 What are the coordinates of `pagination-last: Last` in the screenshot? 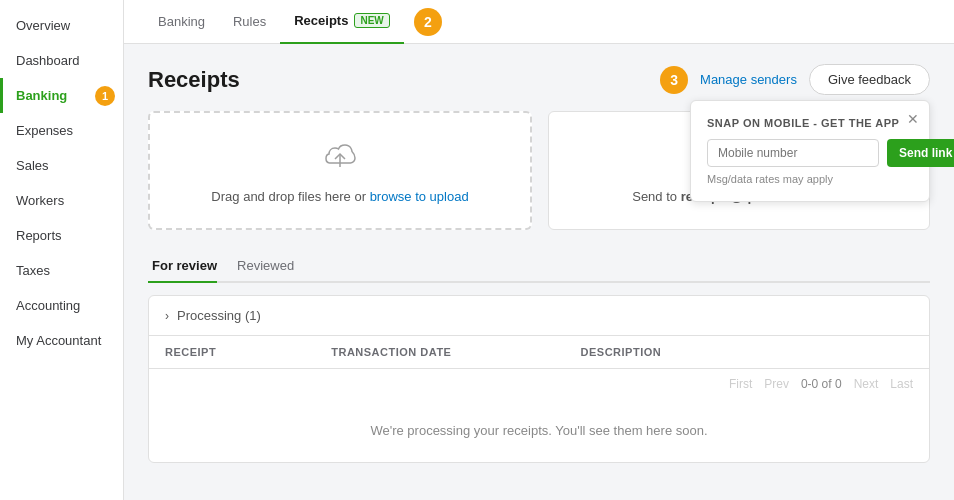 It's located at (902, 384).